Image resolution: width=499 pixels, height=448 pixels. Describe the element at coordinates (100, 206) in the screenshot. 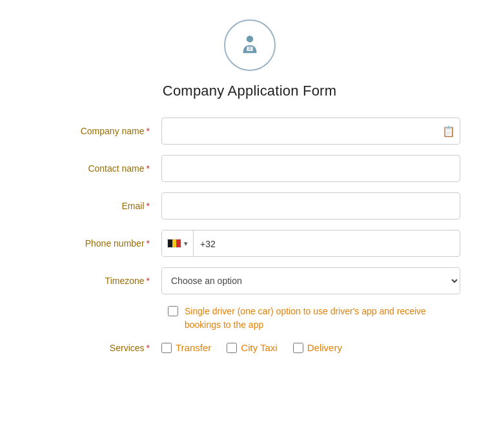

I see `email-label: Email*` at that location.